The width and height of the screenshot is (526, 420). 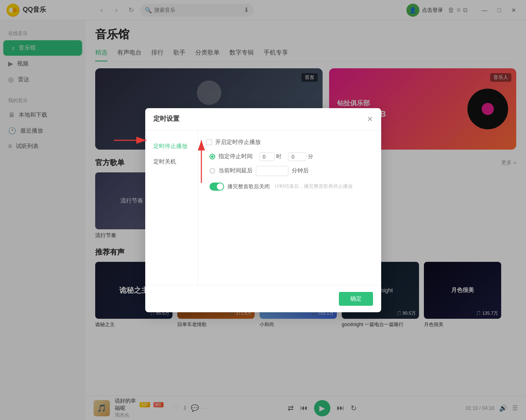 I want to click on hour-dropdown: 012345, so click(x=267, y=157).